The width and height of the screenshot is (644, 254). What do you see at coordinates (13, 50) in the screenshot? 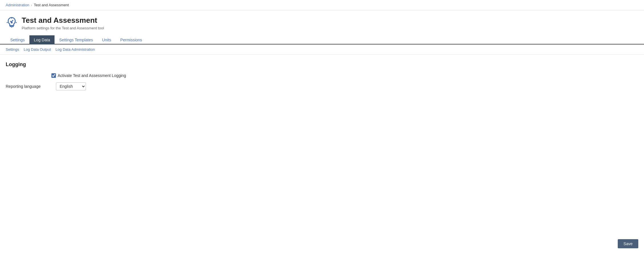
I see `subtab-settings: Settings` at bounding box center [13, 50].